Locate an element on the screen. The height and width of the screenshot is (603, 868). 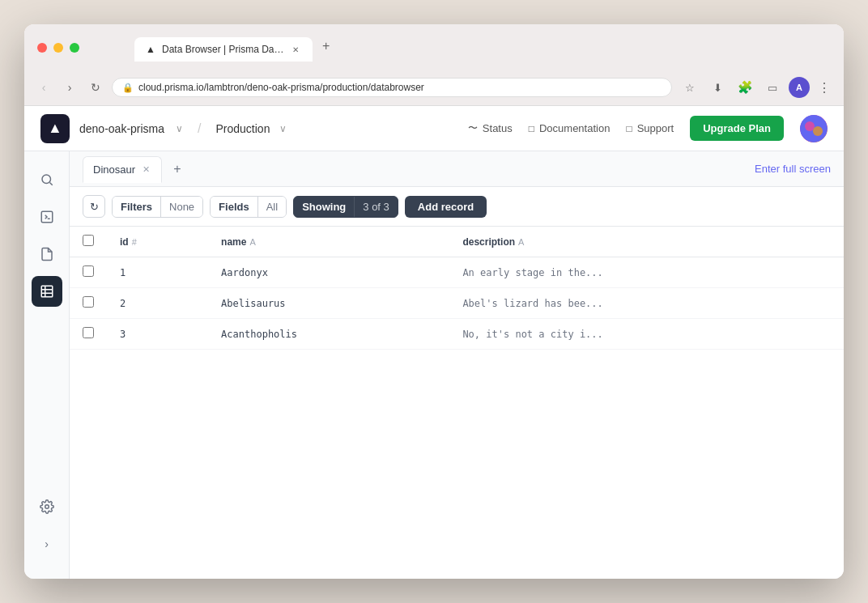
select-all-column is located at coordinates (88, 242).